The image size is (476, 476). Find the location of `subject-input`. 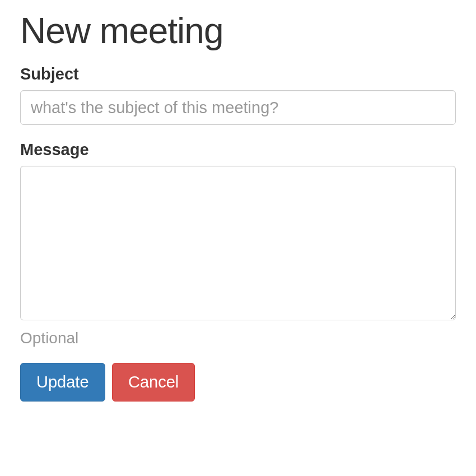

subject-input is located at coordinates (238, 108).